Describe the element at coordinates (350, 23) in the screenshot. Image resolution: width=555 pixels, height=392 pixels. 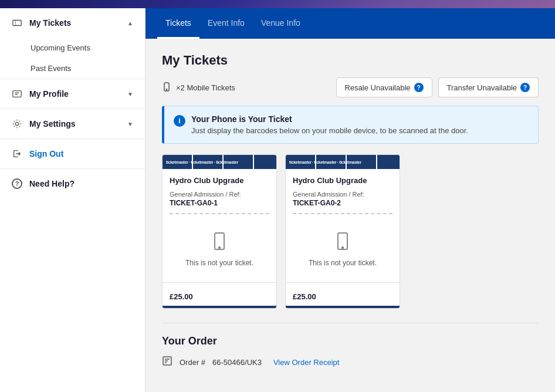
I see `tabs-bar: Tickets Event Info Venue Info` at that location.